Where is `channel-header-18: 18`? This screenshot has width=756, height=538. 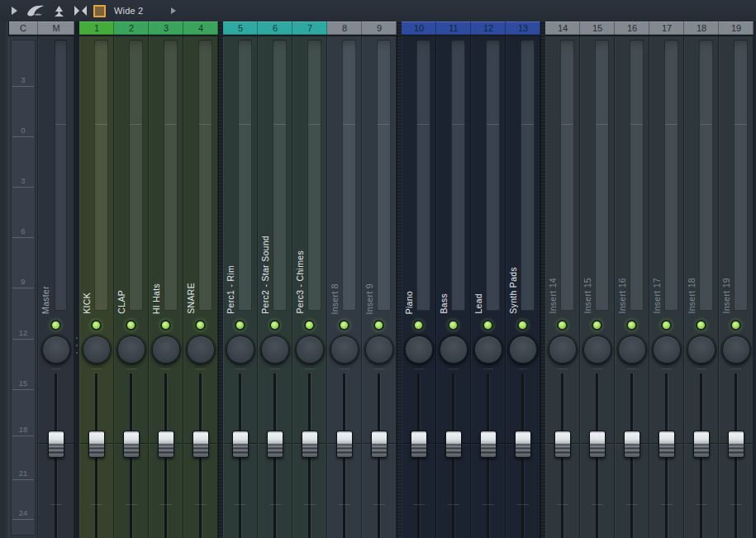 channel-header-18: 18 is located at coordinates (701, 28).